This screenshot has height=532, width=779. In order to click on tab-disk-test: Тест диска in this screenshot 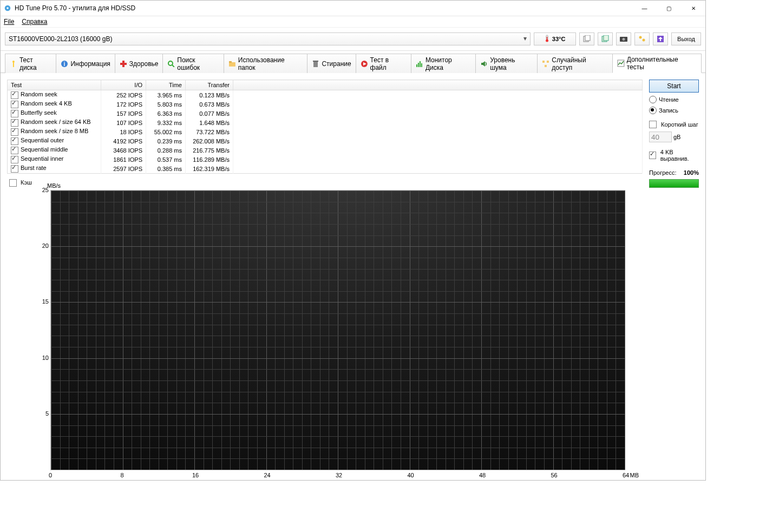, I will do `click(30, 63)`.